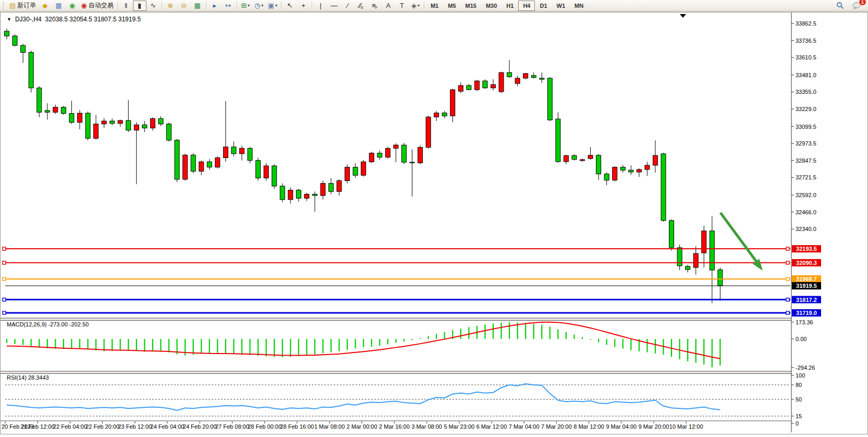 The width and height of the screenshot is (868, 437). Describe the element at coordinates (258, 5) in the screenshot. I see `clock-icon: ◷` at that location.